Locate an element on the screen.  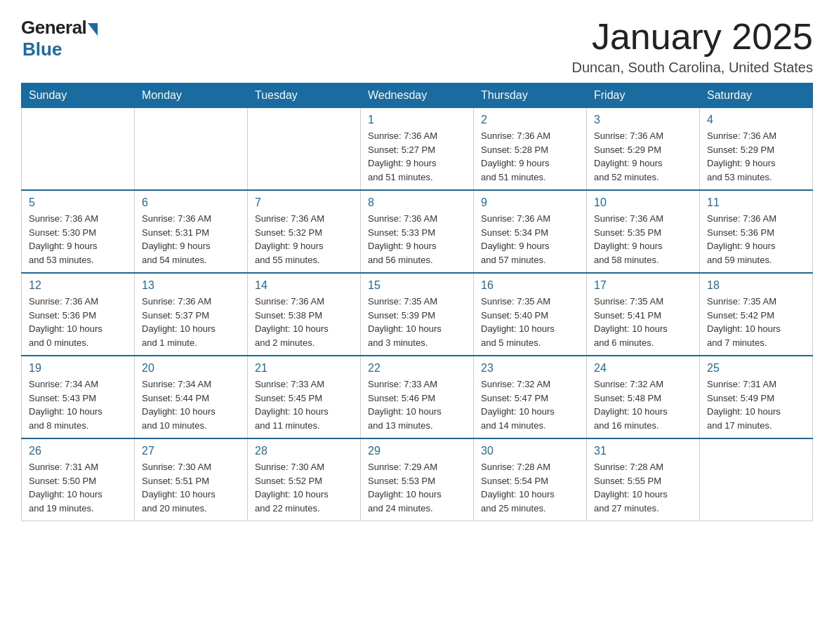
week-row-3: 12Sunrise: 7:36 AMSunset: 5:36 PMDayligh… is located at coordinates (417, 314).